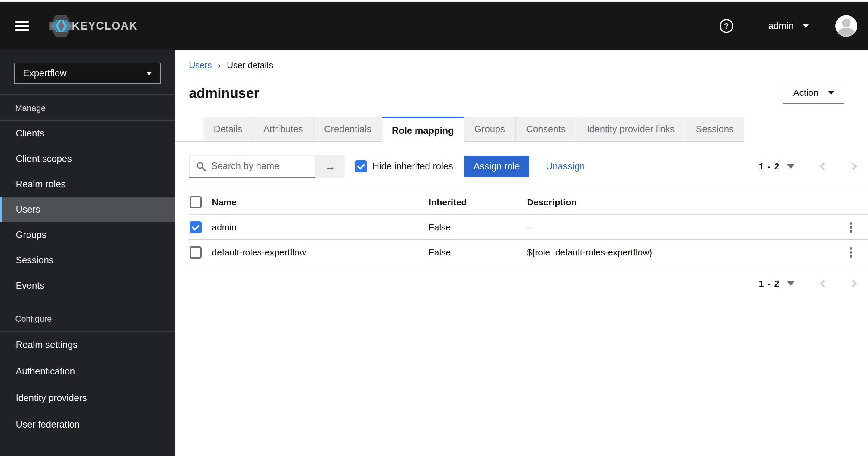 This screenshot has height=456, width=868. What do you see at coordinates (528, 202) in the screenshot?
I see `table-header-row: Name Inherited Description` at bounding box center [528, 202].